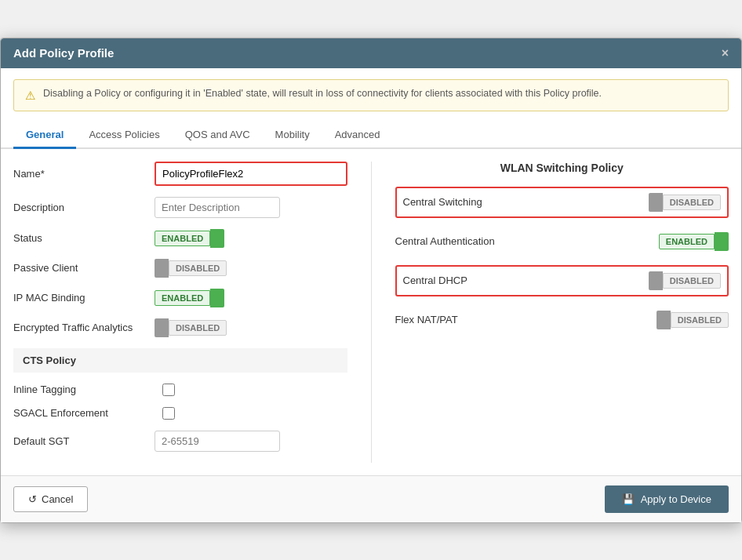 This screenshot has width=742, height=560. I want to click on modal-header: Add Policy Profile ×, so click(371, 53).